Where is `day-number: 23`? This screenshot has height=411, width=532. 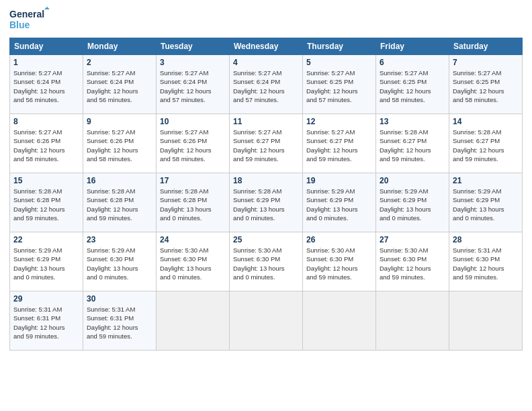
day-number: 23 is located at coordinates (120, 240).